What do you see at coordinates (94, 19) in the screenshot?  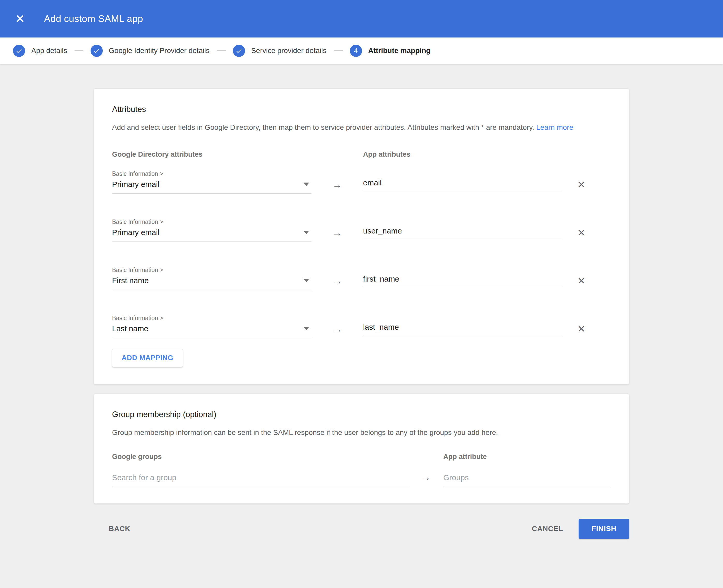 I see `dialog-title: Add custom SAML app` at bounding box center [94, 19].